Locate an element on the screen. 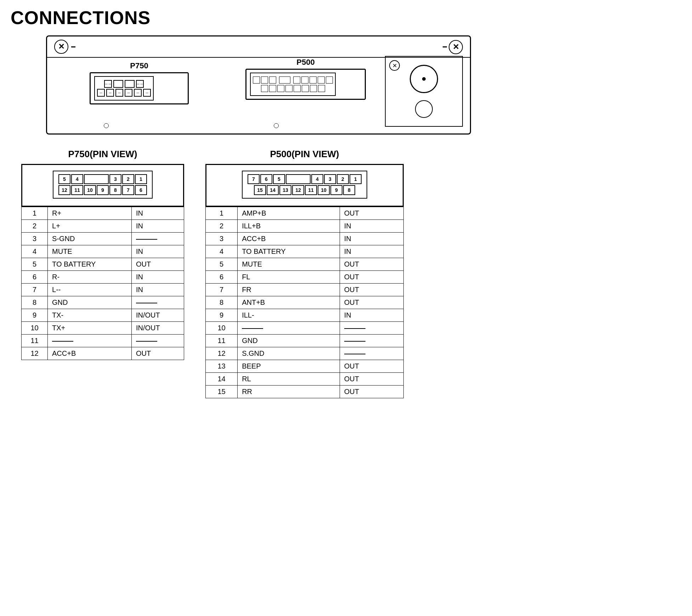 This screenshot has width=692, height=616. p750-connector-body: ─ ─ ─ ─ ─ ─ ─ ─ ─ ─ is located at coordinates (139, 89).